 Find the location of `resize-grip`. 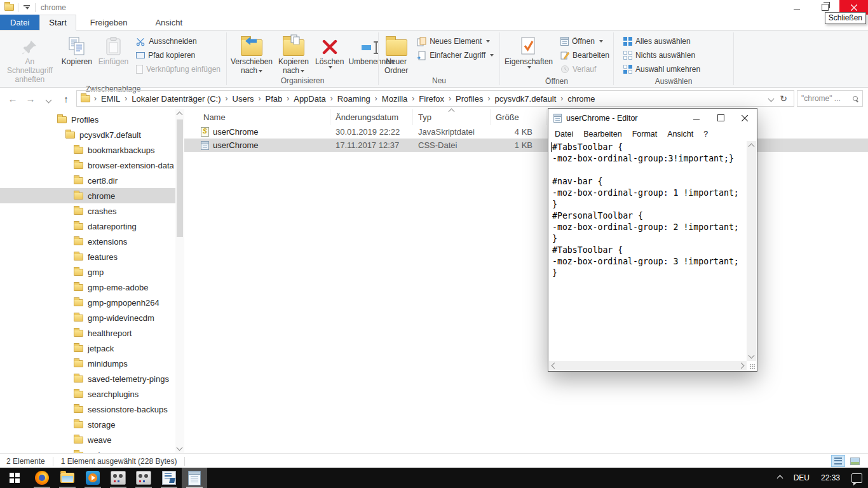

resize-grip is located at coordinates (752, 367).